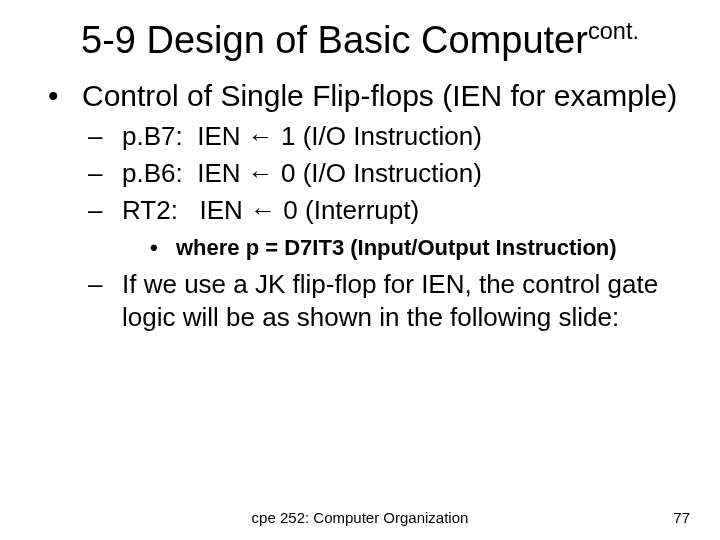 The image size is (720, 540). What do you see at coordinates (390, 300) in the screenshot?
I see `sub-text: If we use a JK flip-flop for IEN, the co…` at bounding box center [390, 300].